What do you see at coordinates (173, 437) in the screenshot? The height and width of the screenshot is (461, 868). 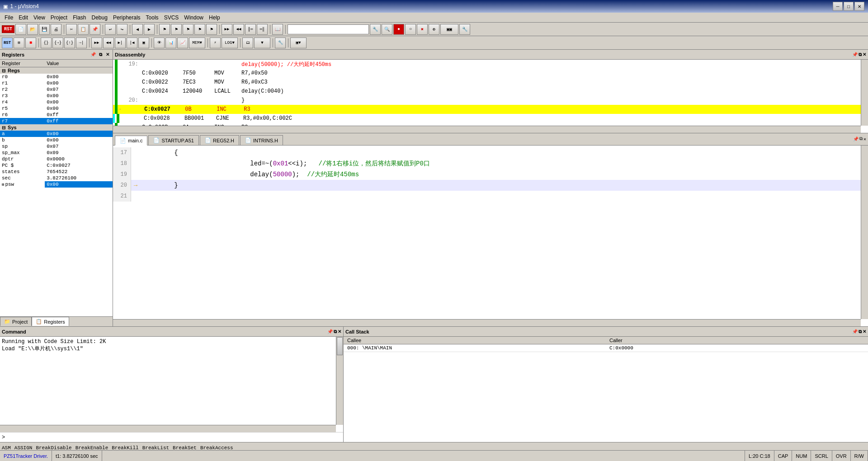 I see `command-input` at bounding box center [173, 437].